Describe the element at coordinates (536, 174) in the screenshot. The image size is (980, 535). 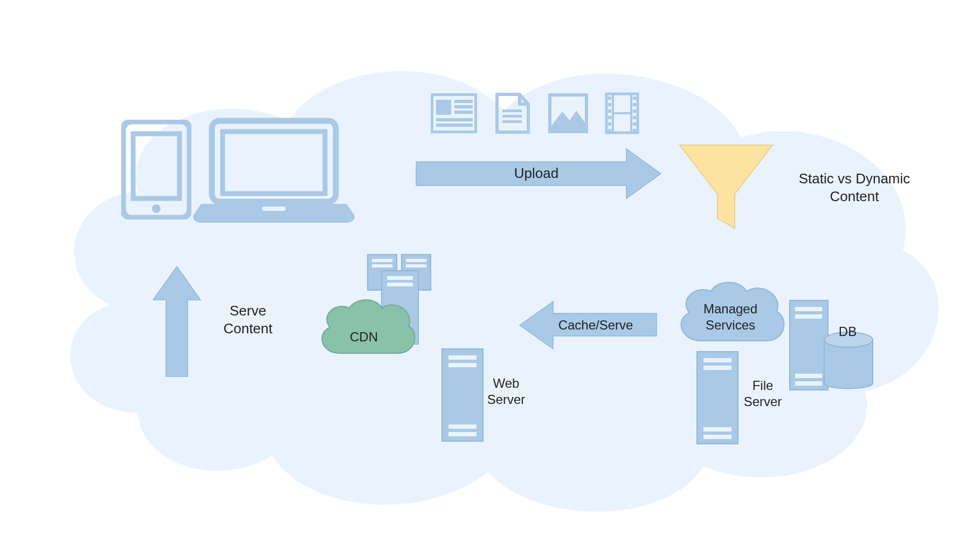
I see `upload-label: Upload` at that location.